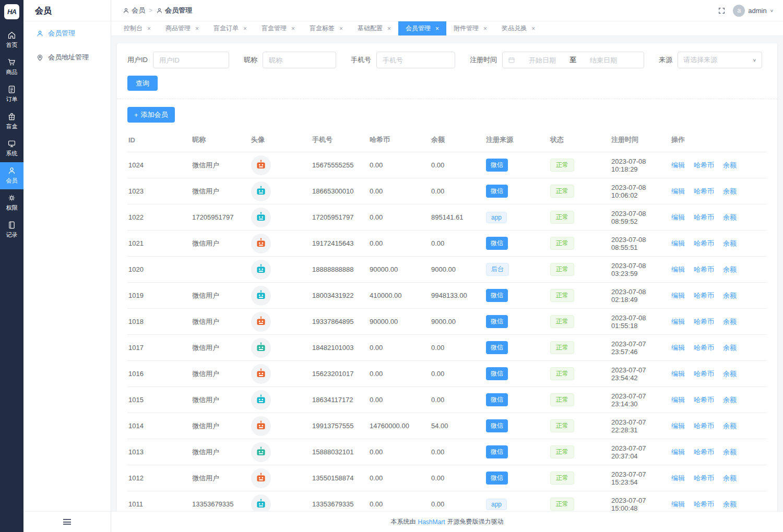 This screenshot has width=783, height=532. Describe the element at coordinates (11, 122) in the screenshot. I see `rail-item-box: 盲盒` at that location.